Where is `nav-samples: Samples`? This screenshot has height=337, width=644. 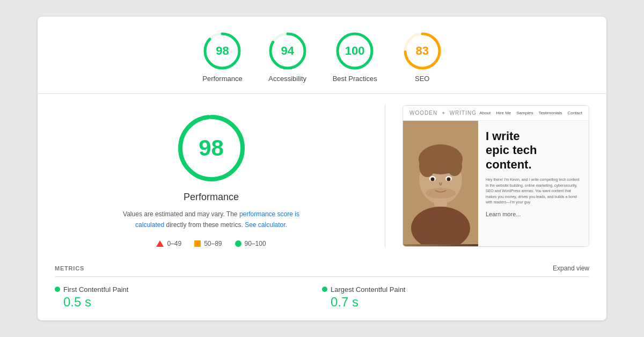
nav-samples: Samples is located at coordinates (525, 113).